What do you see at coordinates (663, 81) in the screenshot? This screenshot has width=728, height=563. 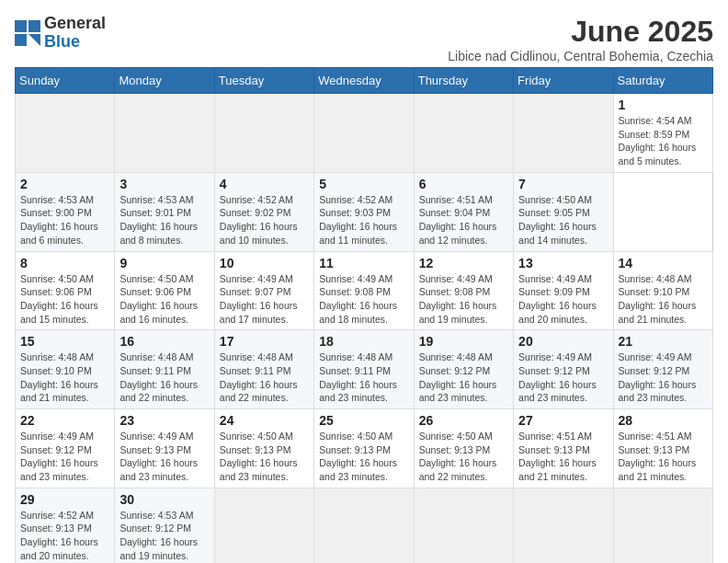 I see `dow-header-saturday: Saturday` at bounding box center [663, 81].